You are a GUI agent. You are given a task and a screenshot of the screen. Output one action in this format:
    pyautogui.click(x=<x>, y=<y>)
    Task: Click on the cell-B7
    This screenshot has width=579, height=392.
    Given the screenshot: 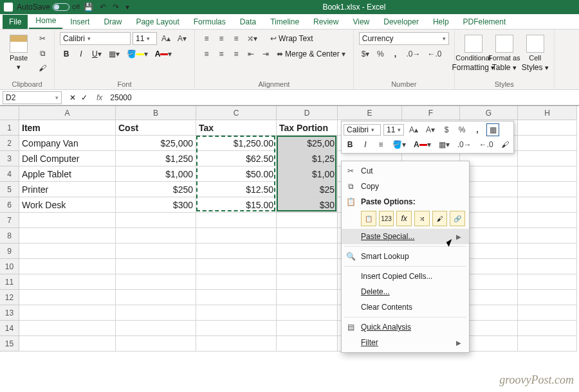 What is the action you would take?
    pyautogui.click(x=156, y=220)
    